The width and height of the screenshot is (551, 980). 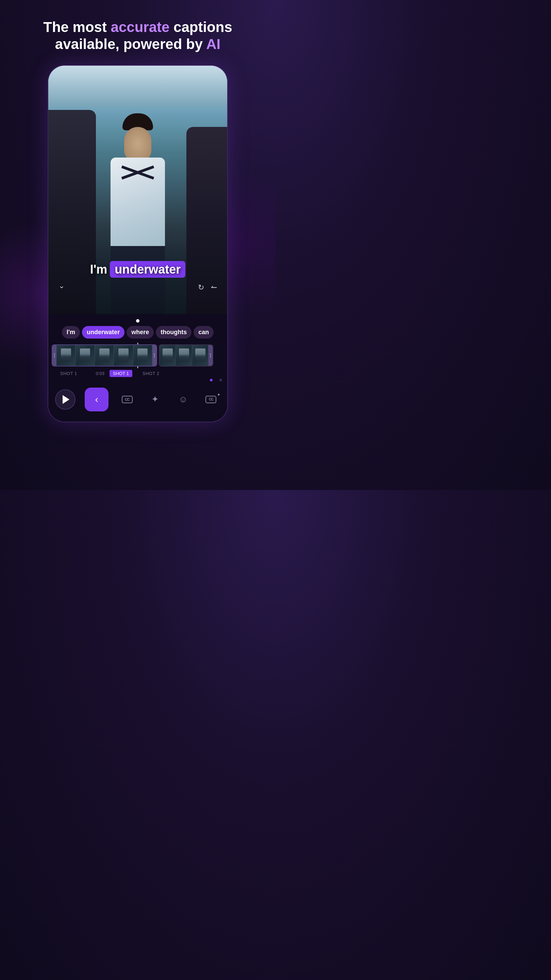 What do you see at coordinates (62, 286) in the screenshot?
I see `dropdown-arrow: ⌄` at bounding box center [62, 286].